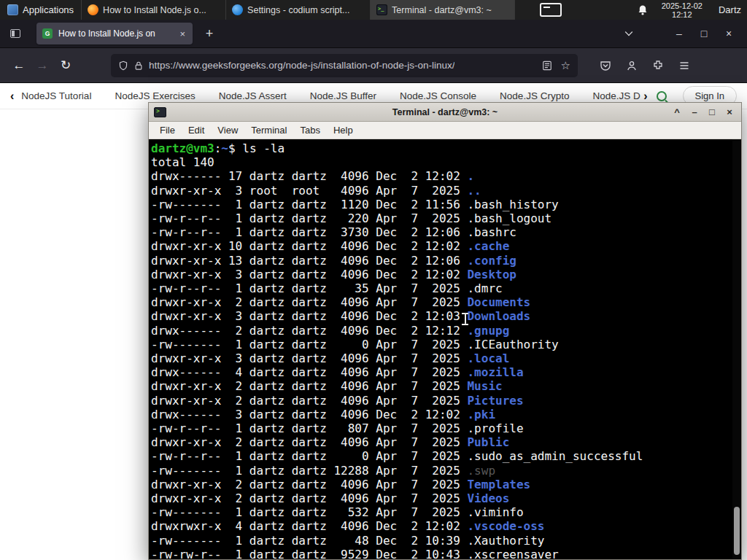  Describe the element at coordinates (331, 96) in the screenshot. I see `site-nav-list: NodeJS Tutorial NodeJS Exercises Node.JS…` at that location.